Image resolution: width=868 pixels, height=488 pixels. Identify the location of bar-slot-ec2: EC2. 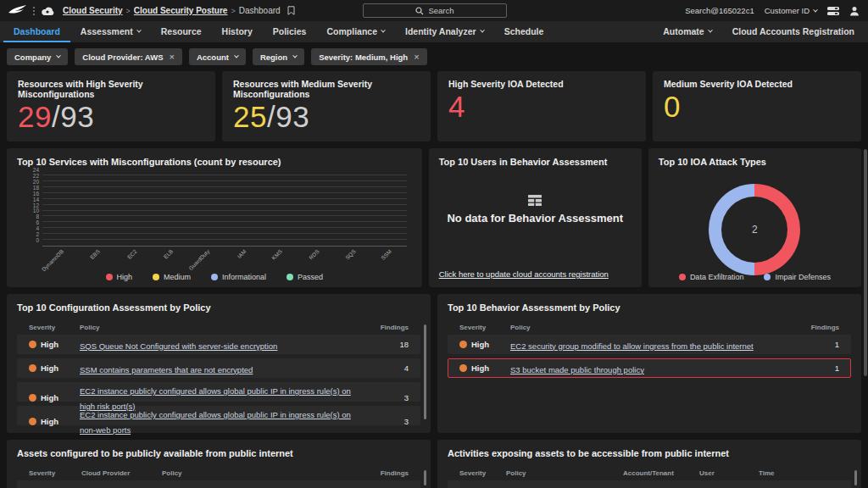
(134, 210).